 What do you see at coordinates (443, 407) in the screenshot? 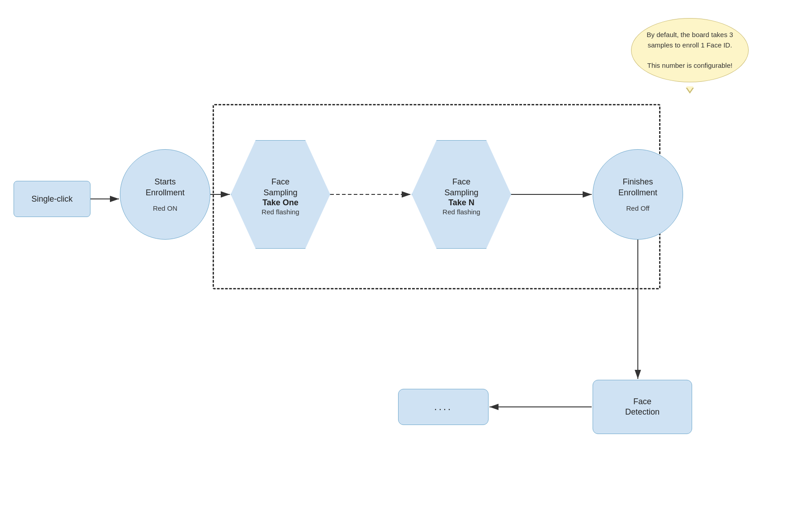
I see `dots-label: ....` at bounding box center [443, 407].